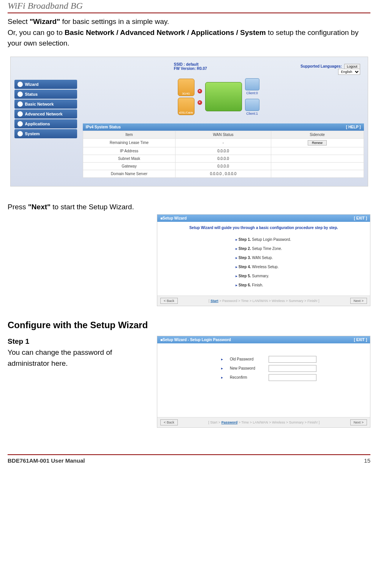 The width and height of the screenshot is (378, 588). I want to click on ssid-value: default, so click(192, 65).